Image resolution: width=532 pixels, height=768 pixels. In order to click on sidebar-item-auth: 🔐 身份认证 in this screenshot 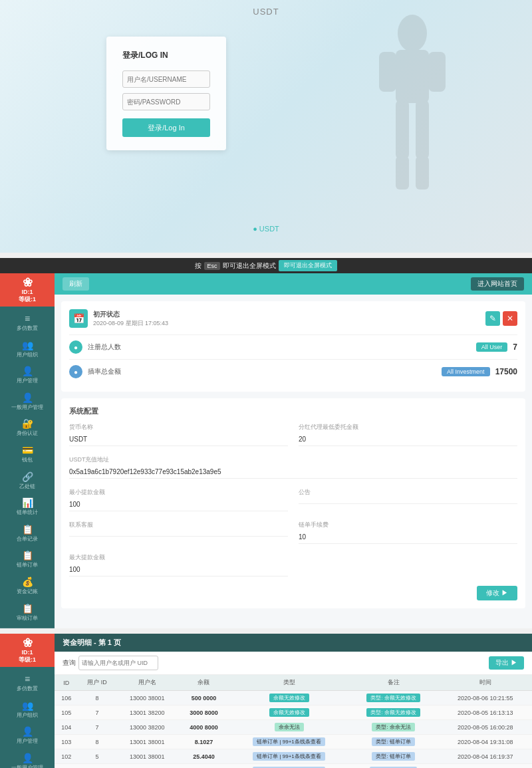, I will do `click(27, 428)`.